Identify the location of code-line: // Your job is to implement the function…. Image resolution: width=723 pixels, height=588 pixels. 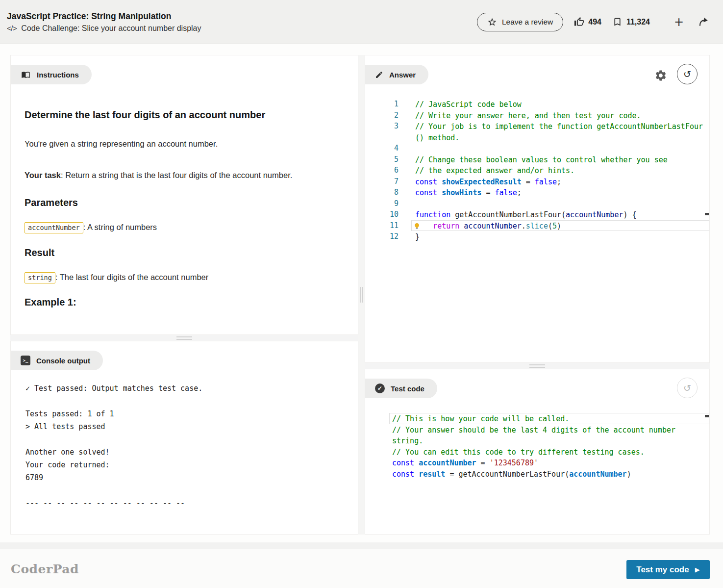
(560, 127).